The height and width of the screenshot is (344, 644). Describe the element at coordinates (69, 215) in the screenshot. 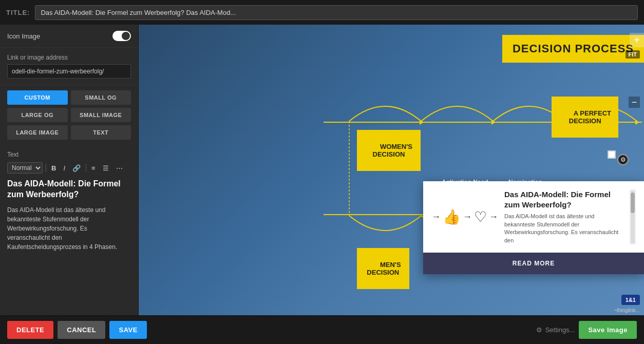

I see `text-content-area: Das AIDA-Modell: Die Formel zum Werbeerf…` at that location.